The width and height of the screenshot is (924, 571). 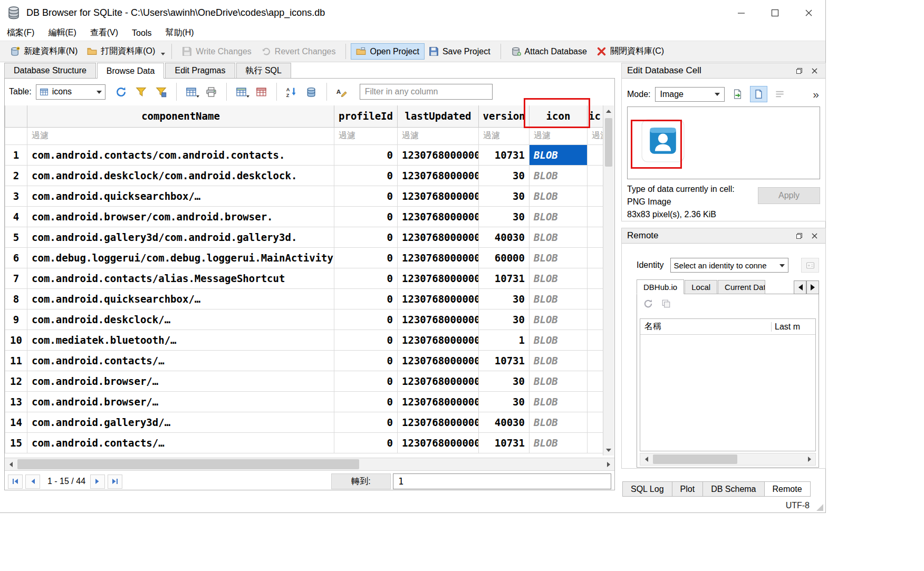 What do you see at coordinates (609, 111) in the screenshot?
I see `scroll-up-icon` at bounding box center [609, 111].